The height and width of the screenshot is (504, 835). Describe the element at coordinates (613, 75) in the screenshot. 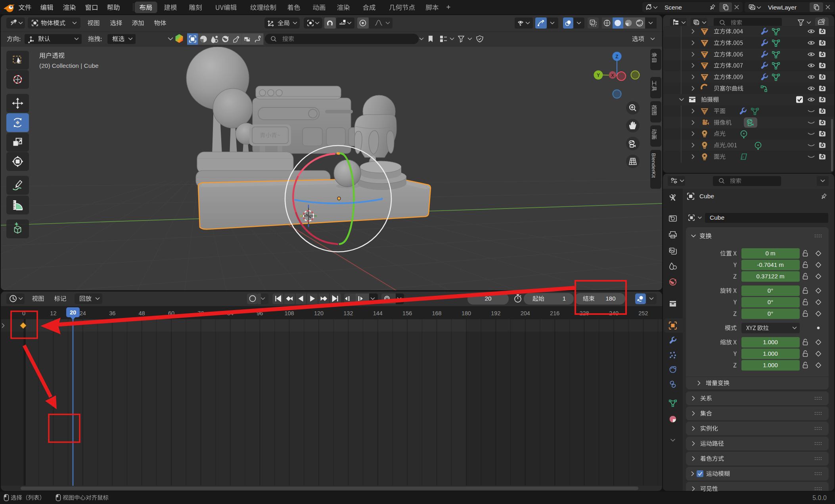

I see `svg-text: X` at that location.